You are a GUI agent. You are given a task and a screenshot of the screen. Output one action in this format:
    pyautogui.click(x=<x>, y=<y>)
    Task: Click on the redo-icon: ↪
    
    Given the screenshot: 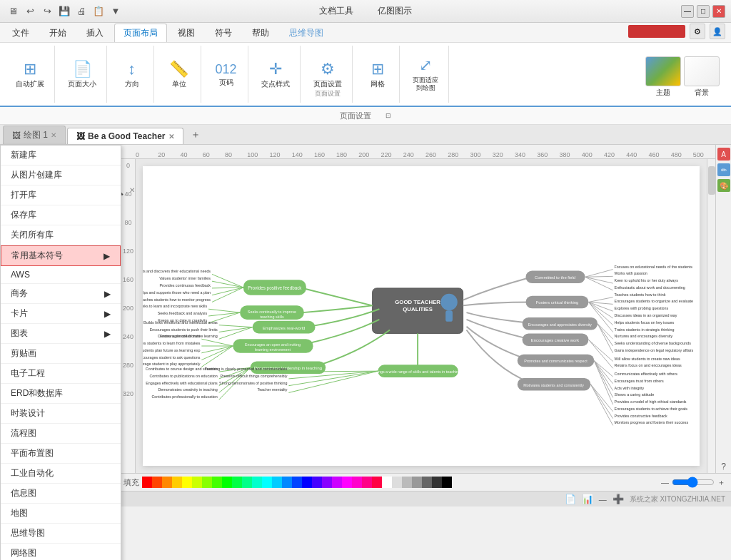 What is the action you would take?
    pyautogui.click(x=47, y=11)
    